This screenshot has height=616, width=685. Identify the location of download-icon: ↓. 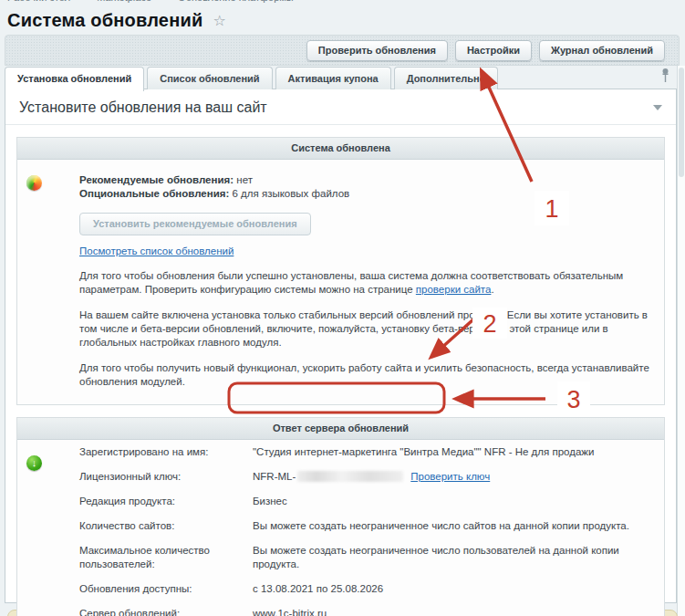
(35, 464).